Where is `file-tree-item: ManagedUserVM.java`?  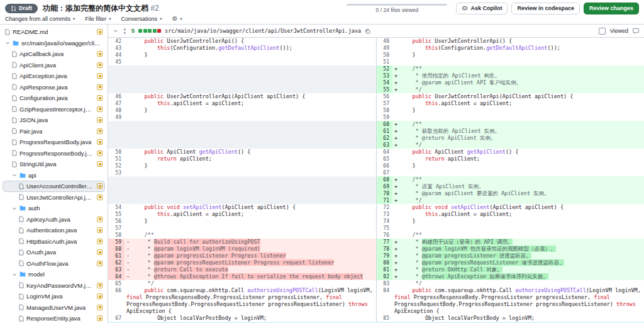 file-tree-item: ManagedUserVM.java is located at coordinates (54, 308).